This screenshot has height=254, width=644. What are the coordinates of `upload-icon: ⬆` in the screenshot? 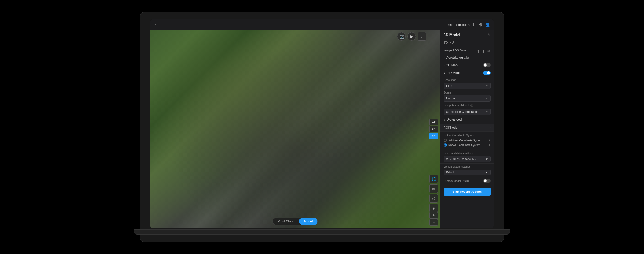 It's located at (478, 51).